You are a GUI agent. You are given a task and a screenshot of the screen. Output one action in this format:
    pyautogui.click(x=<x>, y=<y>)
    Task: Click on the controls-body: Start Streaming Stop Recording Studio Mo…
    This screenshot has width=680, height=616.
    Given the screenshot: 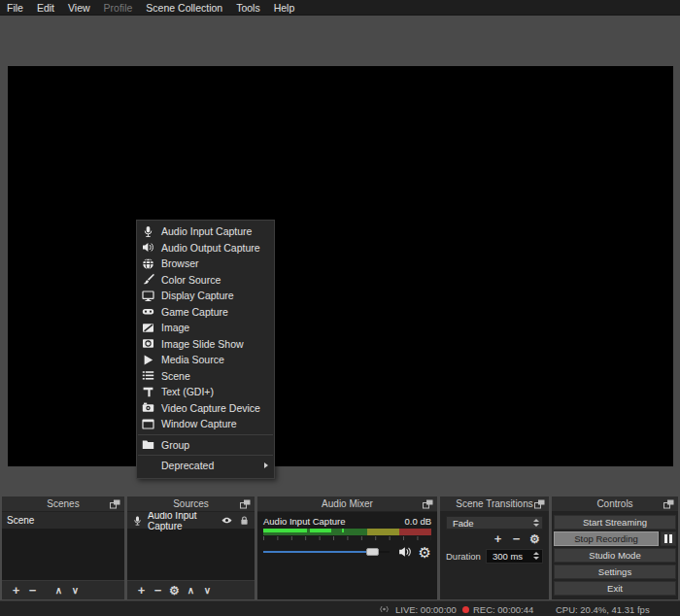 What is the action you would take?
    pyautogui.click(x=615, y=556)
    